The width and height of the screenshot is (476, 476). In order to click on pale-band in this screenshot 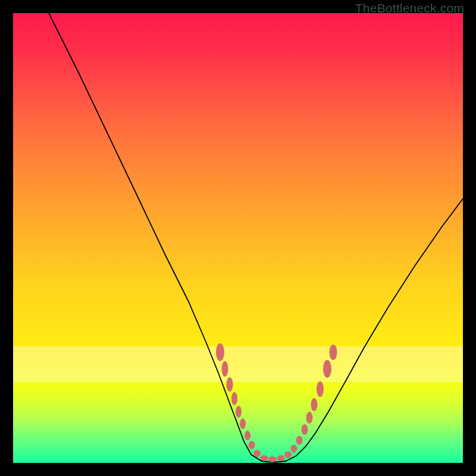, I will do `click(238, 364)`.